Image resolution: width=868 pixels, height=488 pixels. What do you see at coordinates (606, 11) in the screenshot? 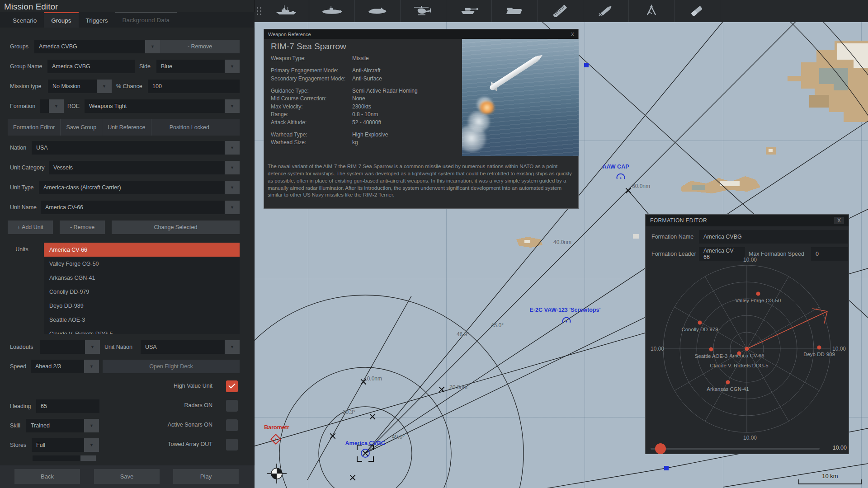
I see `pencil-icon` at bounding box center [606, 11].